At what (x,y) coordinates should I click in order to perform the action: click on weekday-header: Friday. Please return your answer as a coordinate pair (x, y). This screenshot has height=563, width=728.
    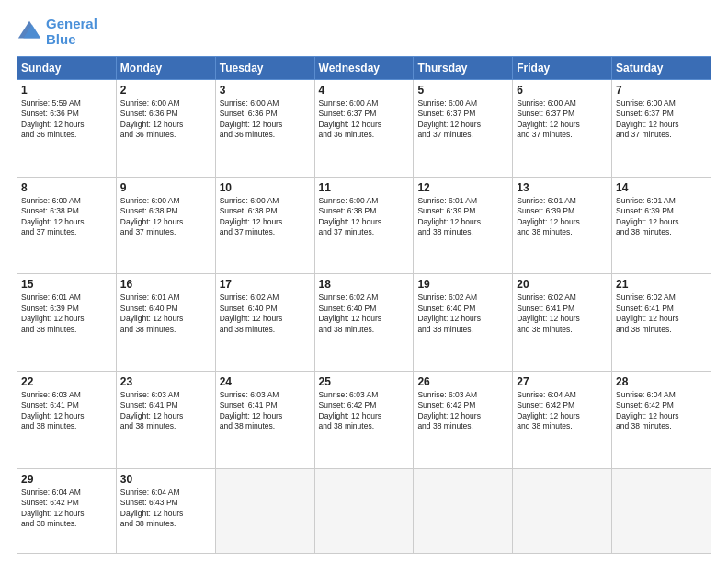
    Looking at the image, I should click on (563, 68).